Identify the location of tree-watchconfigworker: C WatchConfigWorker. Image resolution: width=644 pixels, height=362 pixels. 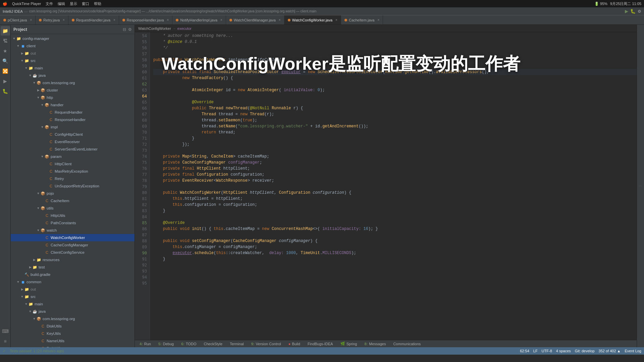
(72, 238).